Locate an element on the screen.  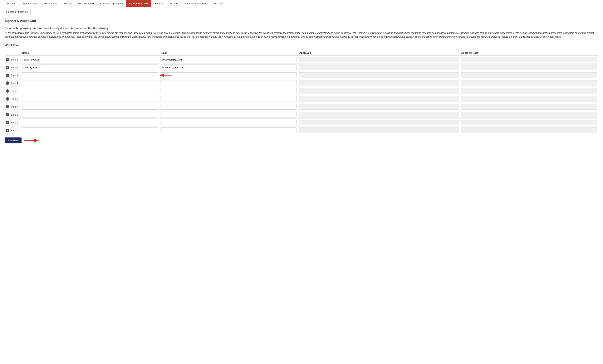
step-cell-10: − Step 10 is located at coordinates (13, 131).